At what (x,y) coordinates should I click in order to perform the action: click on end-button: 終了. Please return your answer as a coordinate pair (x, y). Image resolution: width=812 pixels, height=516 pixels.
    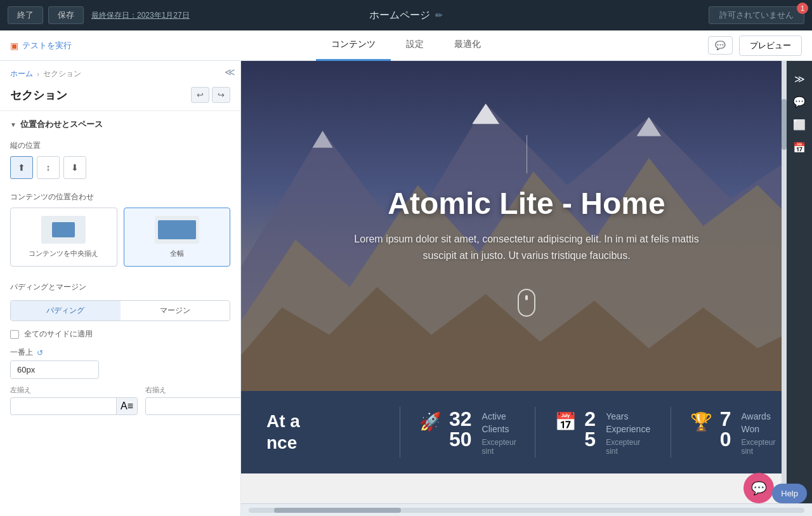
    Looking at the image, I should click on (25, 15).